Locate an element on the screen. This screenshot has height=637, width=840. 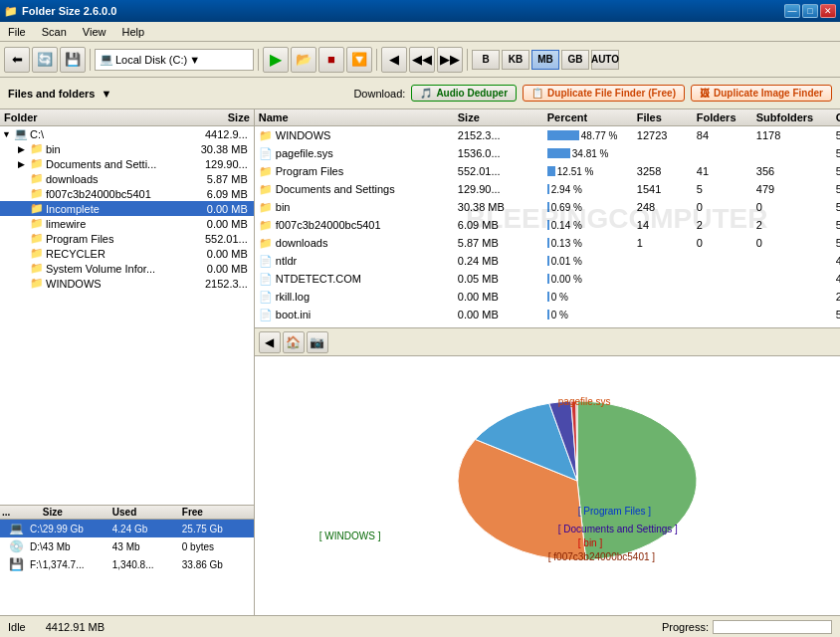
filter-button: 🔽 is located at coordinates (359, 60).